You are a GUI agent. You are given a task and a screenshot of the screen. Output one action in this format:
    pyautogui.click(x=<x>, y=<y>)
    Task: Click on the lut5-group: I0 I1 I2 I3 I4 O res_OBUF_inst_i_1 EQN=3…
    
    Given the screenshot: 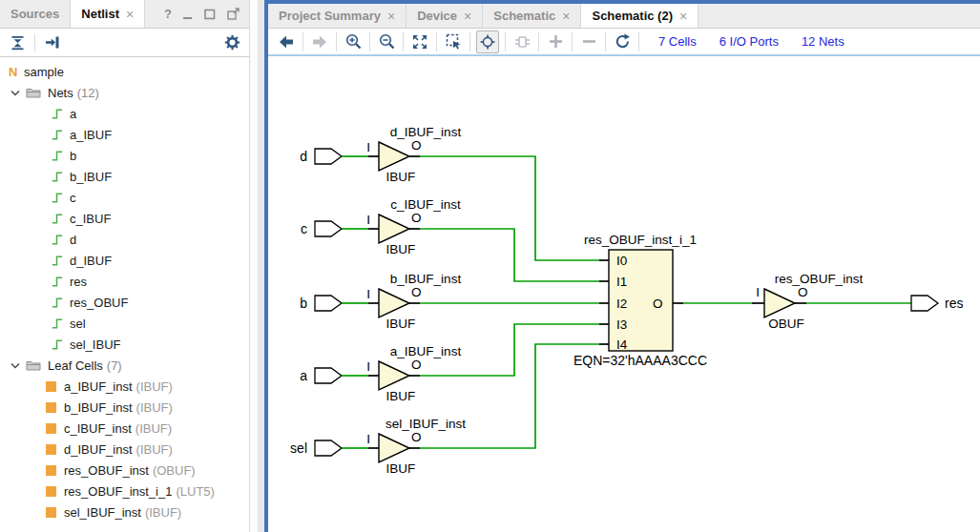 What is the action you would take?
    pyautogui.click(x=669, y=300)
    